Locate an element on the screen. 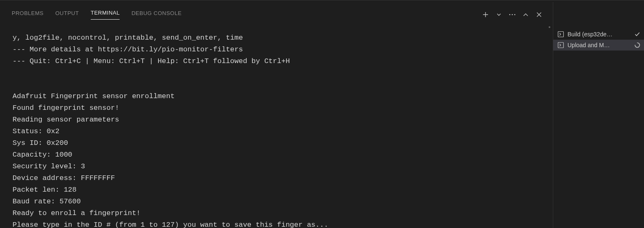 This screenshot has width=644, height=228. terminal-line: Status: 0x2 is located at coordinates (36, 131).